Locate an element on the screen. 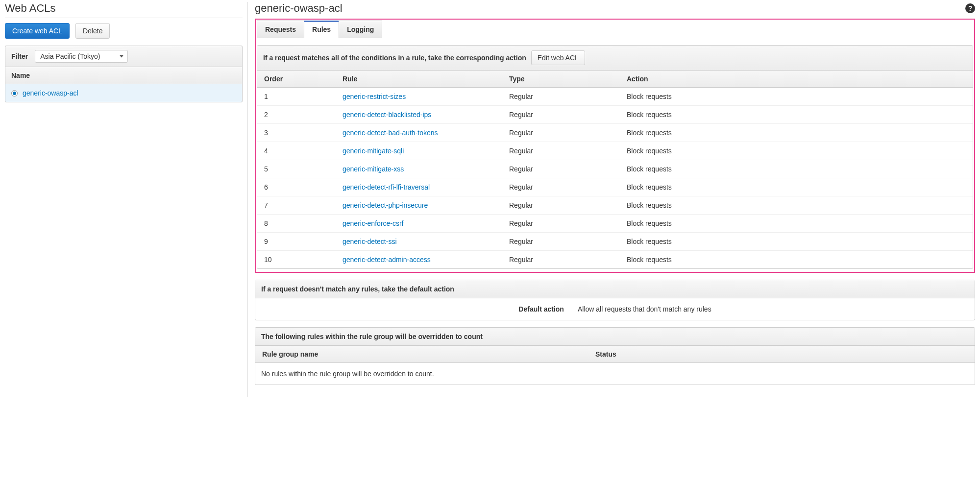  override-table: Rule group name Status is located at coordinates (615, 355).